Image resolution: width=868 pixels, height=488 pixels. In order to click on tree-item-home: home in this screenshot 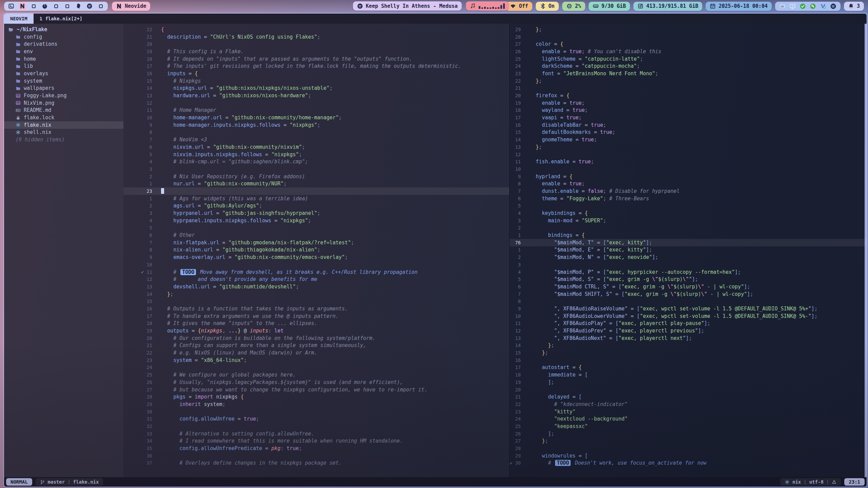, I will do `click(64, 59)`.